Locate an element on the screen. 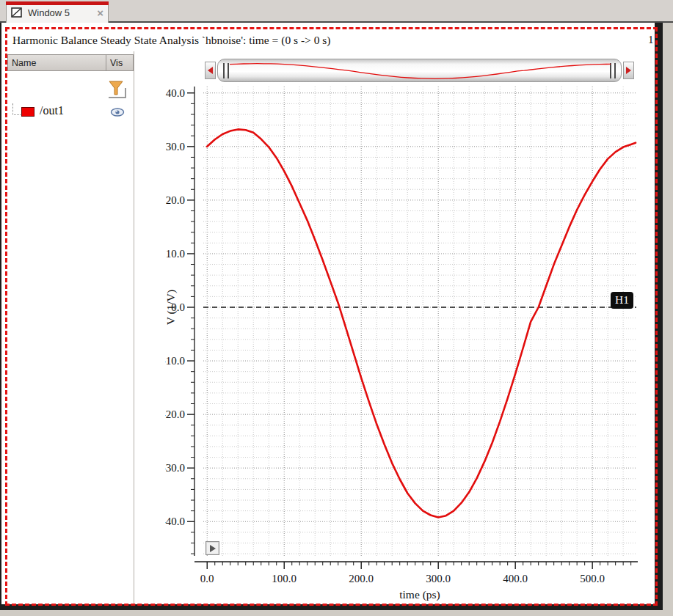 The width and height of the screenshot is (673, 616). svg-text: -10.0 is located at coordinates (175, 361).